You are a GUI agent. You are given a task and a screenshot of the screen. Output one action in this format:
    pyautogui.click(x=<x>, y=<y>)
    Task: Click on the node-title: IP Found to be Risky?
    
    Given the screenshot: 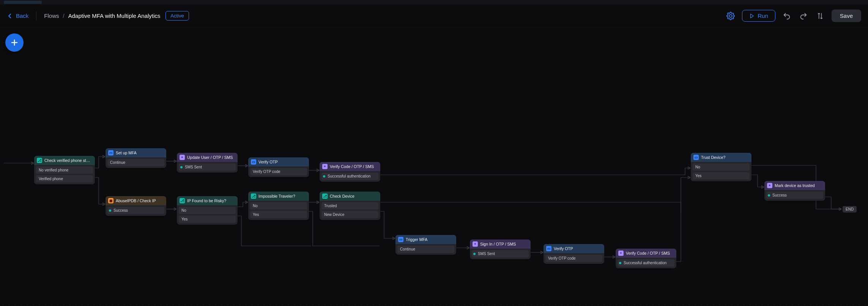 What is the action you would take?
    pyautogui.click(x=206, y=201)
    